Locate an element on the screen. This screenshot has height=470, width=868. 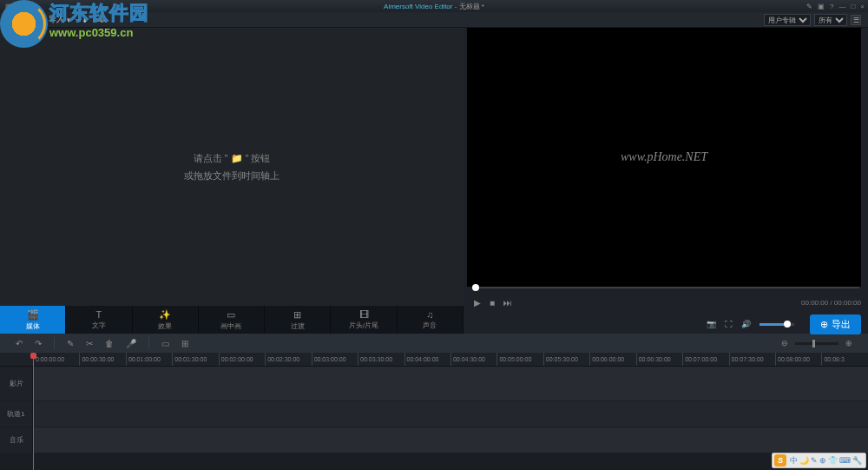
doc-name: - 无标题 * is located at coordinates (470, 7).